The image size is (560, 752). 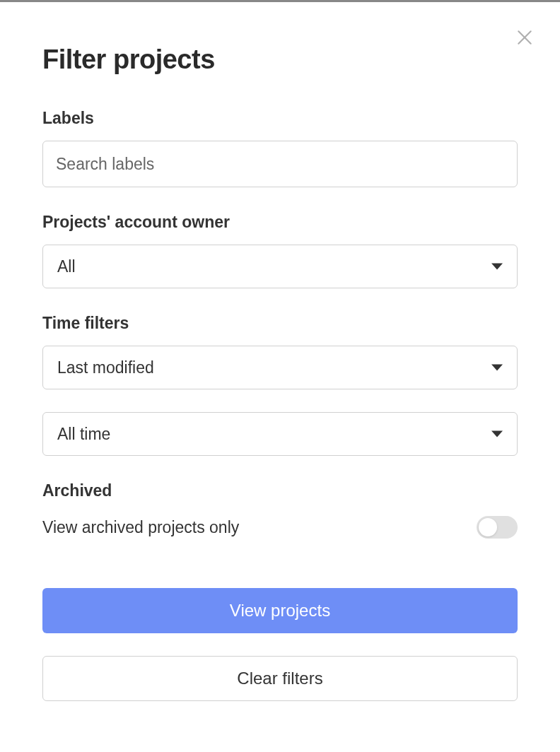 I want to click on time-range-select: All time, so click(x=280, y=434).